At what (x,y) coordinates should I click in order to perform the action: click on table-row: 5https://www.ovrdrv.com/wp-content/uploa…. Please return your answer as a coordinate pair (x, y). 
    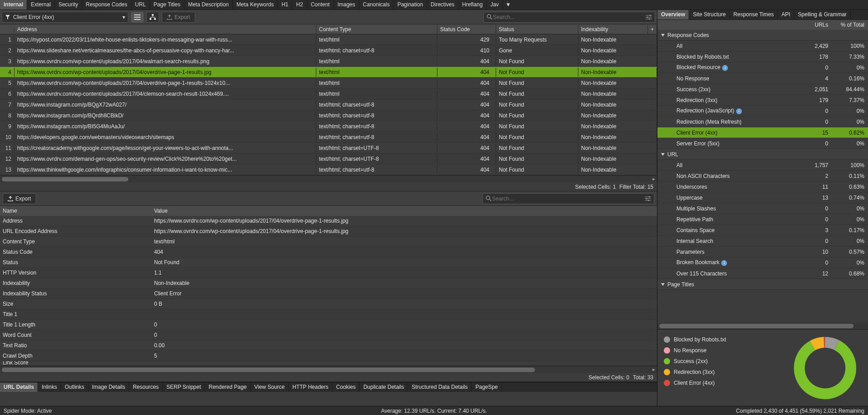
    Looking at the image, I should click on (328, 83).